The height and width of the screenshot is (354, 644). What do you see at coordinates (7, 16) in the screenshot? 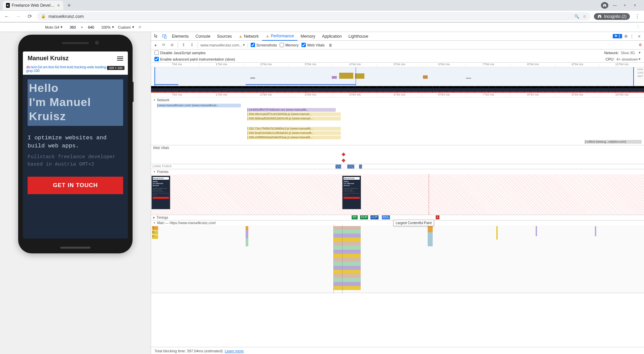
I see `back-button: ←` at bounding box center [7, 16].